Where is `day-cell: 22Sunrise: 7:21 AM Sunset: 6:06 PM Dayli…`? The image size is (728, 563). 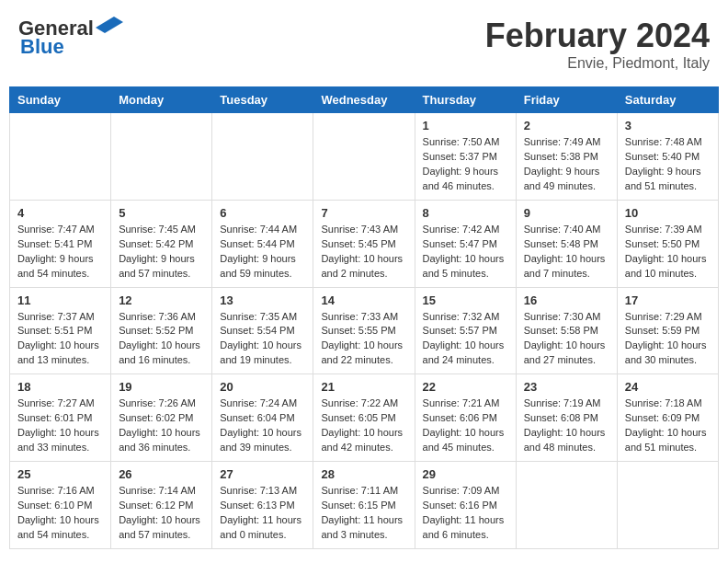 day-cell: 22Sunrise: 7:21 AM Sunset: 6:06 PM Dayli… is located at coordinates (465, 418).